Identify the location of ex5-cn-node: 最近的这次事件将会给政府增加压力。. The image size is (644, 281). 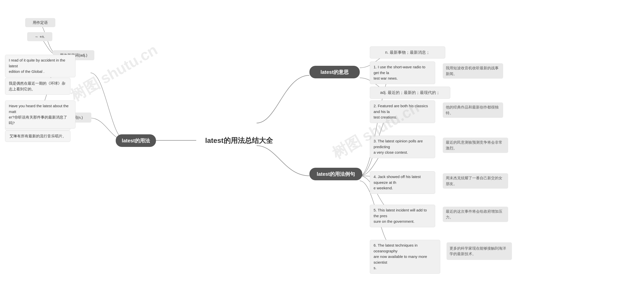
(475, 214).